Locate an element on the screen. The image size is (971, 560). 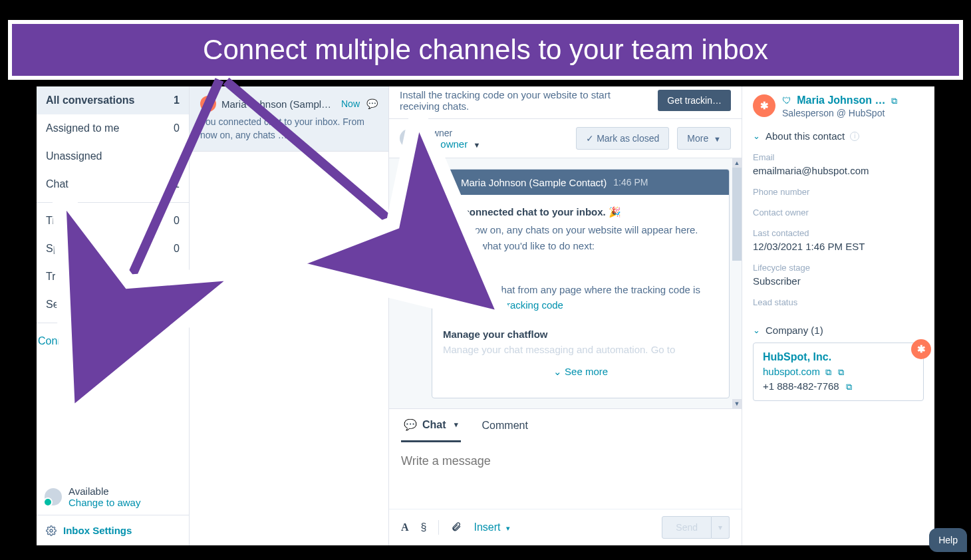
connect-another-channel-link: Connect another channel is located at coordinates (113, 341).